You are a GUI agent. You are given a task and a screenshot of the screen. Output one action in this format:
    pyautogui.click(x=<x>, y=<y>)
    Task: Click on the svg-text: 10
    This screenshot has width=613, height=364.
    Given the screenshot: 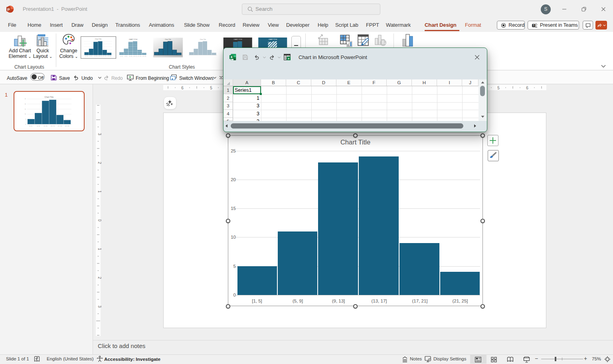 What is the action you would take?
    pyautogui.click(x=26, y=114)
    